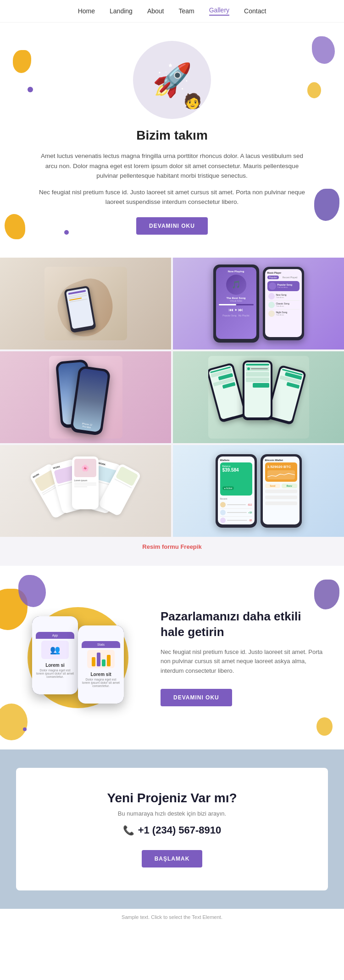  What do you see at coordinates (243, 658) in the screenshot?
I see `marketing-text-content: Pazarlamanızı daha etkili hale getirin N…` at bounding box center [243, 658].